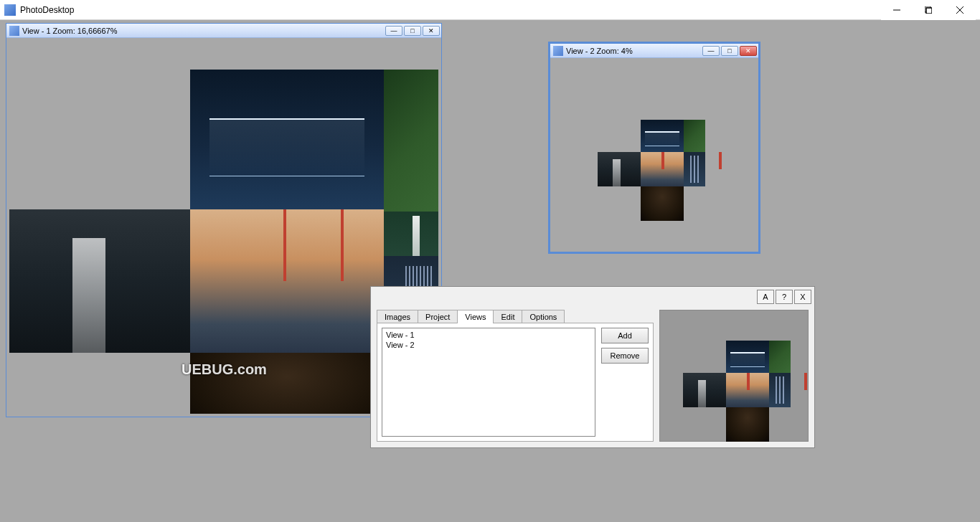 The image size is (980, 522). Describe the element at coordinates (654, 155) in the screenshot. I see `view2-canvas` at that location.